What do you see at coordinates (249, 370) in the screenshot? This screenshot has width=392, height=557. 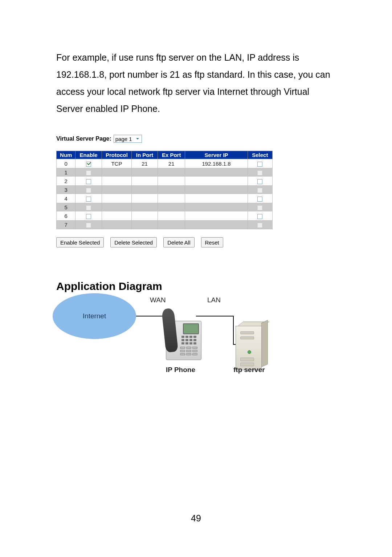 I see `ftp-server-label: ftp server` at bounding box center [249, 370].